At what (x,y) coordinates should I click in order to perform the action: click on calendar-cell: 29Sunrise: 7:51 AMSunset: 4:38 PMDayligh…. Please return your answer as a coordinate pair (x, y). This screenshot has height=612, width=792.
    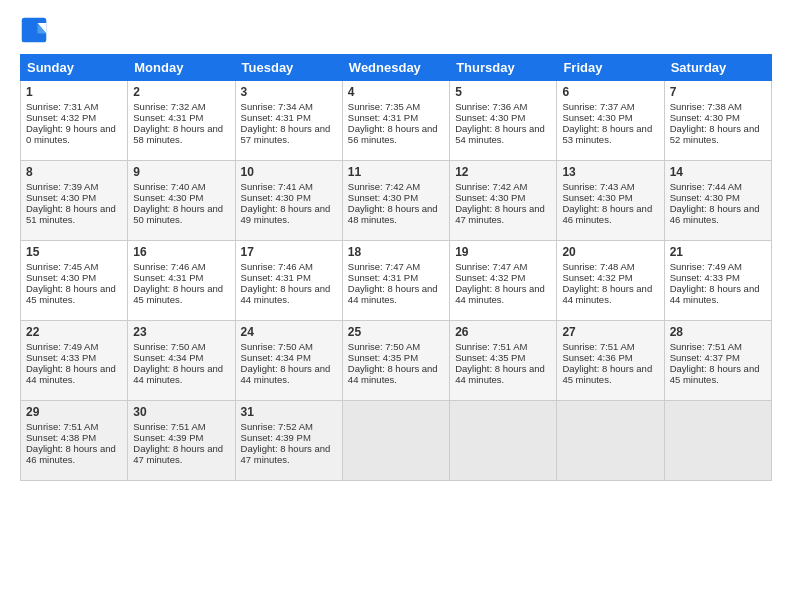
    Looking at the image, I should click on (74, 441).